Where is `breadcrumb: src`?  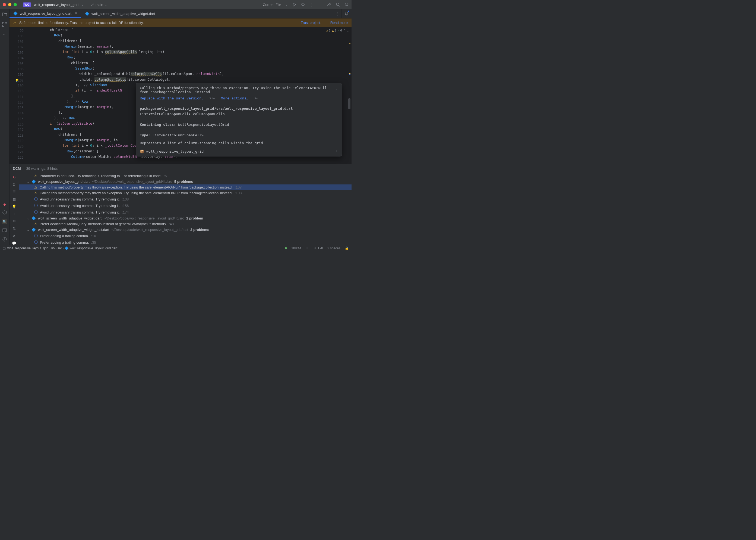
breadcrumb: src is located at coordinates (60, 248).